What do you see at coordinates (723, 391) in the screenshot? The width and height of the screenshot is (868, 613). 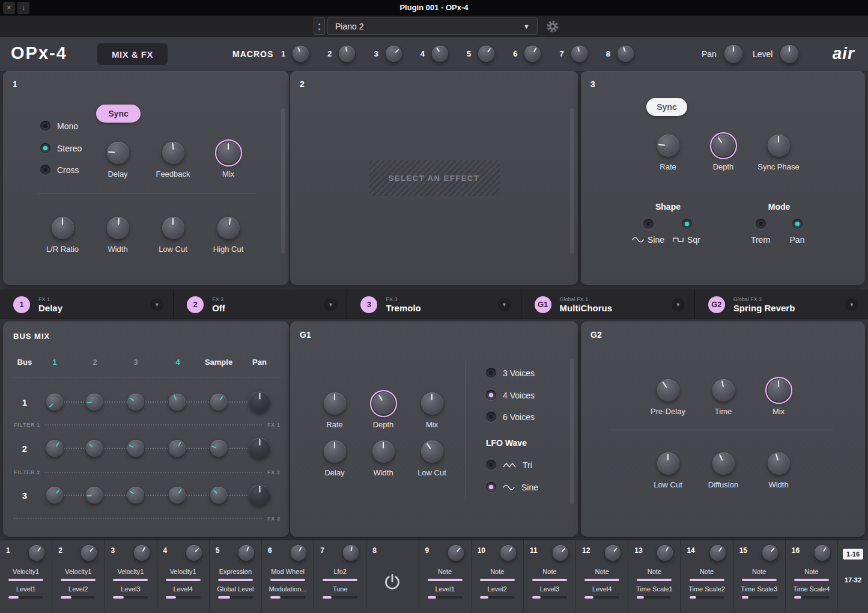 I see `g2-time-knob` at bounding box center [723, 391].